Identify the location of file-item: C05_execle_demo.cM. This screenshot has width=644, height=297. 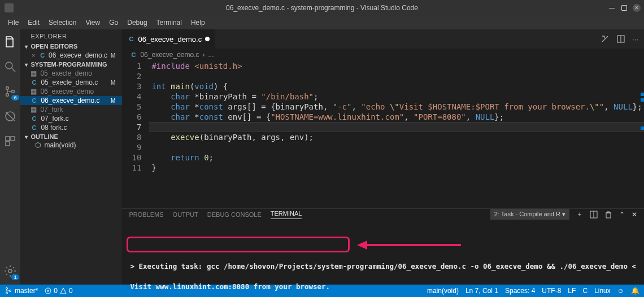
(71, 82).